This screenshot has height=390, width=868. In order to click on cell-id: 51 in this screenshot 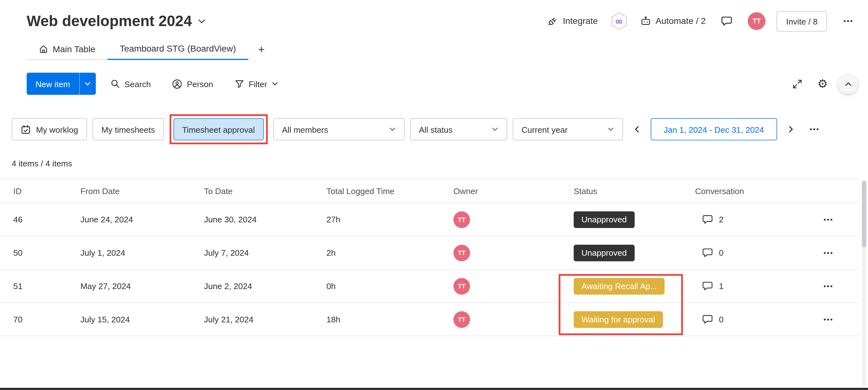, I will do `click(47, 286)`.